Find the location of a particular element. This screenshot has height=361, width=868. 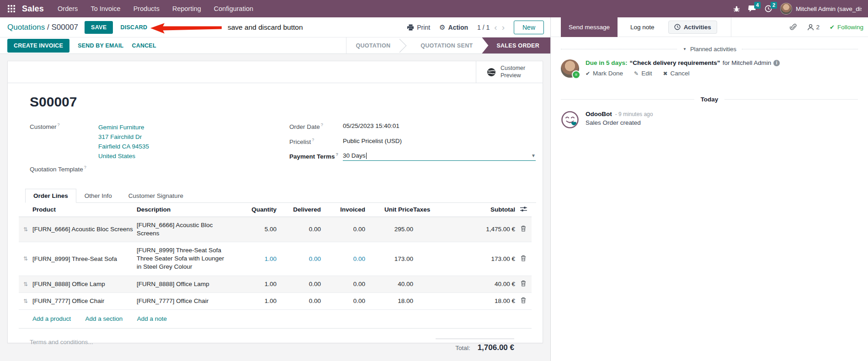

customer-address-line1: 317 Fairchild Dr is located at coordinates (123, 137).